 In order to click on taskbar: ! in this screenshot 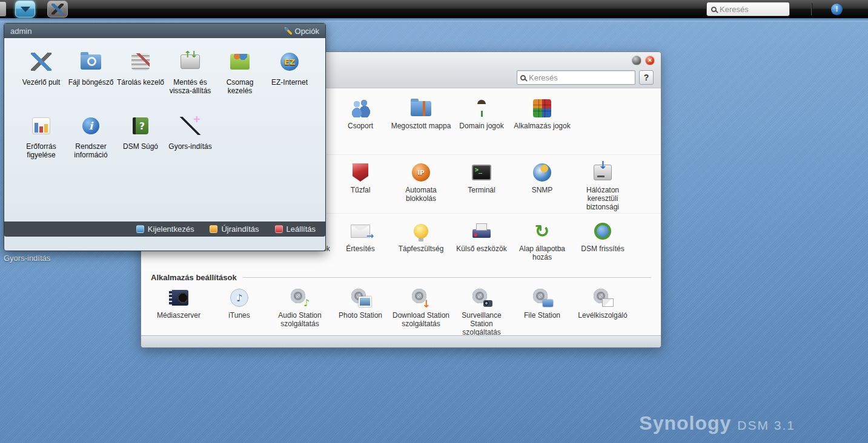, I will do `click(434, 9)`.